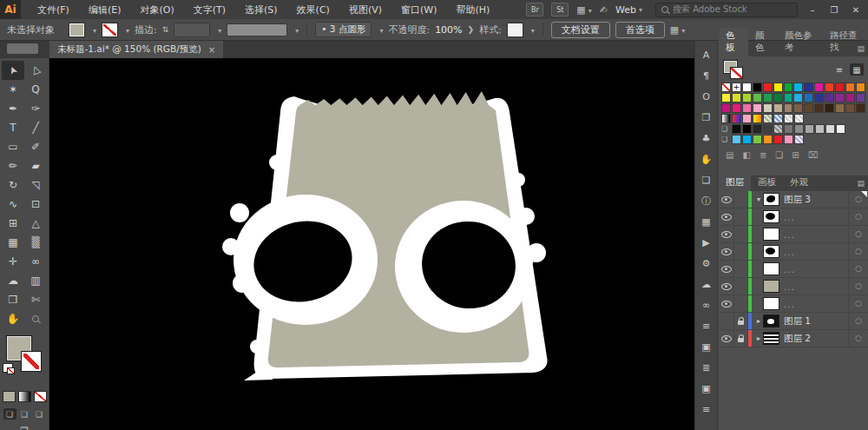 This screenshot has width=868, height=430. Describe the element at coordinates (733, 42) in the screenshot. I see `swatches-tab-0: 色板` at that location.